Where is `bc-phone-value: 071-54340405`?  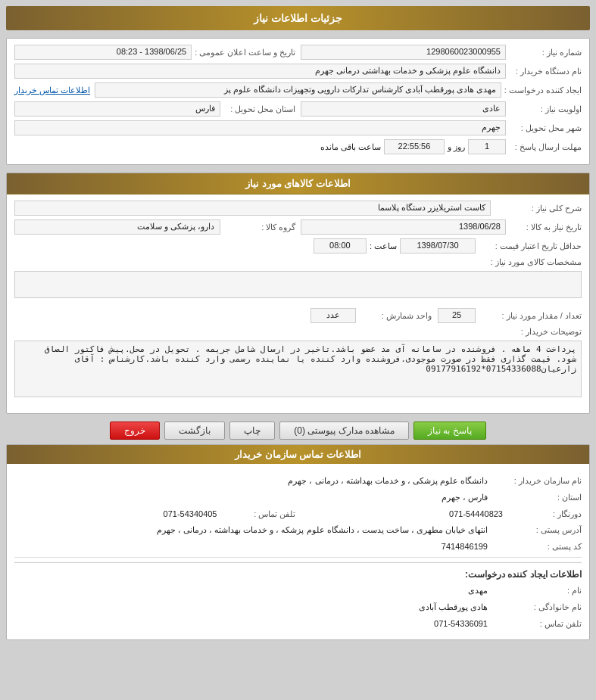
bc-phone-value: 071-54340405 is located at coordinates (191, 514).